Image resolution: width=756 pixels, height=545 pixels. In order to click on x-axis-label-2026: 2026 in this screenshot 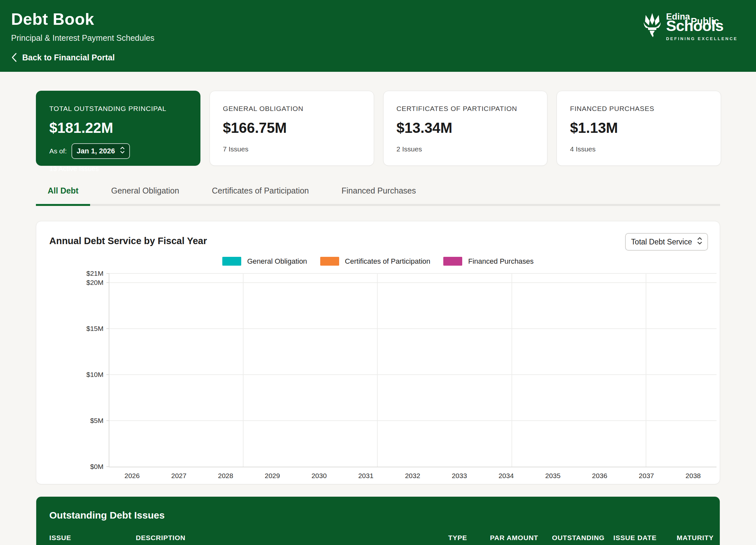, I will do `click(132, 476)`.